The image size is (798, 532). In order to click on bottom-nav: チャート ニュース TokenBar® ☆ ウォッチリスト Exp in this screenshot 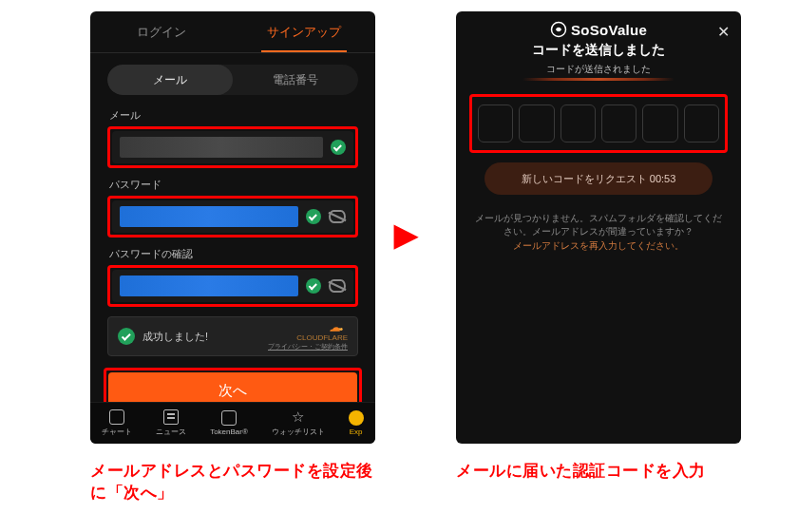, I will do `click(233, 423)`.